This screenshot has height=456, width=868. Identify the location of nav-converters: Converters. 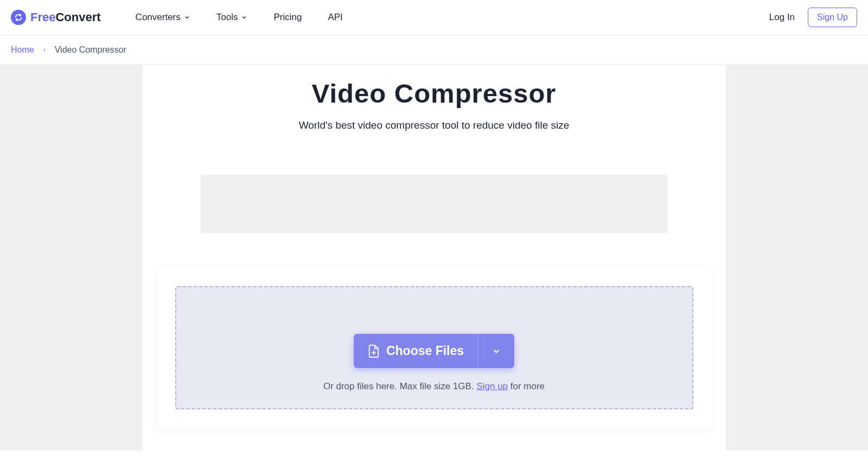
(163, 17).